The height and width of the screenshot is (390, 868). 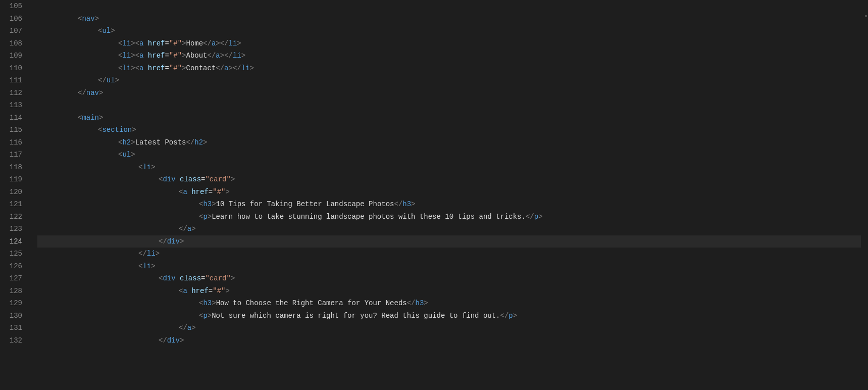 What do you see at coordinates (13, 279) in the screenshot?
I see `line-number: 127` at bounding box center [13, 279].